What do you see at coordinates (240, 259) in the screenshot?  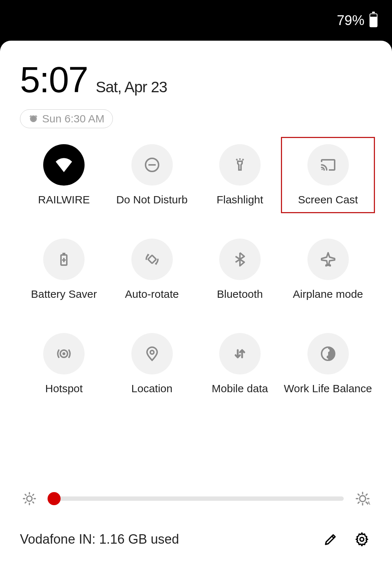 I see `bluetooth-icon` at bounding box center [240, 259].